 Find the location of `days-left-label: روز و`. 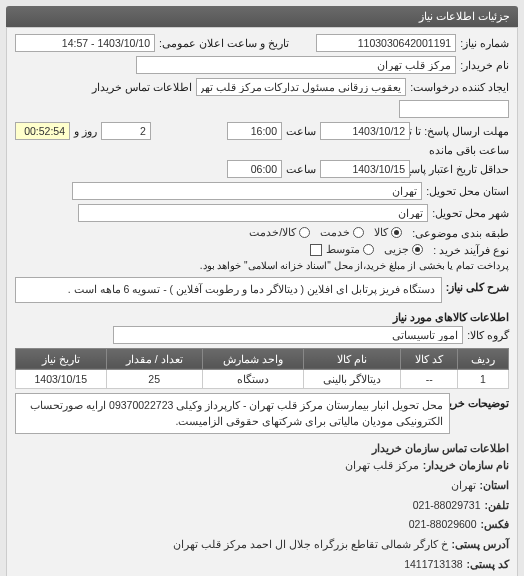

days-left-label: روز و is located at coordinates (86, 131).